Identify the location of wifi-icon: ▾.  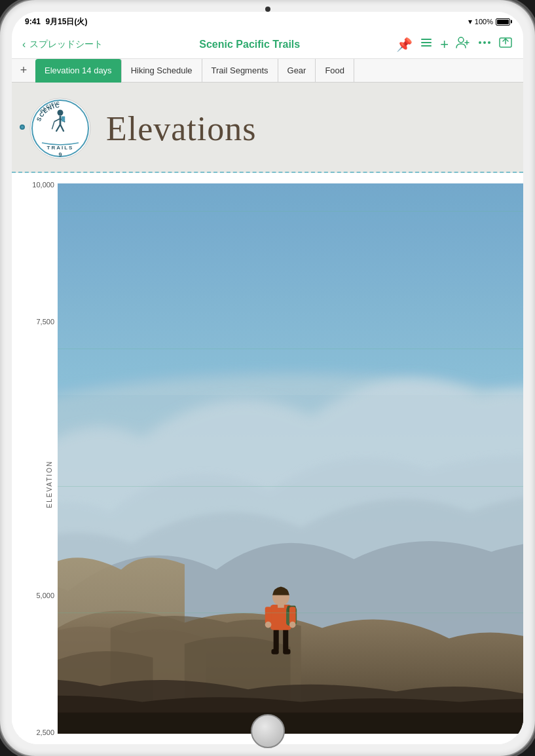
(470, 22).